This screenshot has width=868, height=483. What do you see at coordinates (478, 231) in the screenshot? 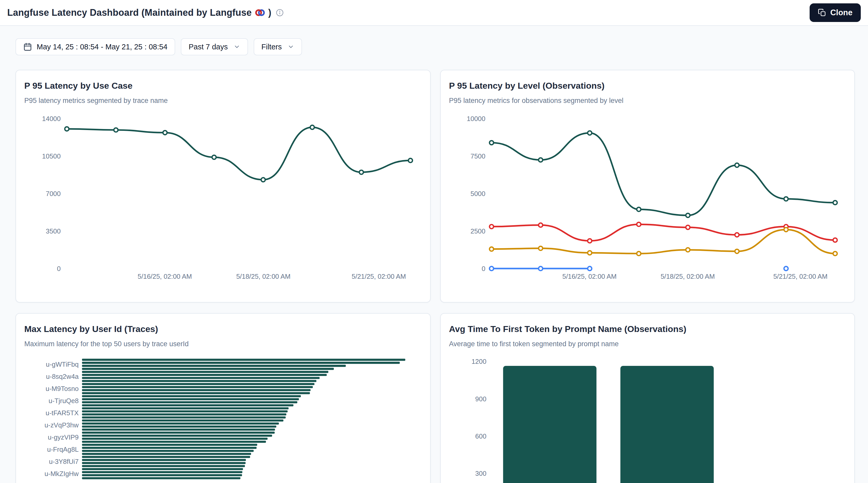
I see `svg-text: 2500` at bounding box center [478, 231].